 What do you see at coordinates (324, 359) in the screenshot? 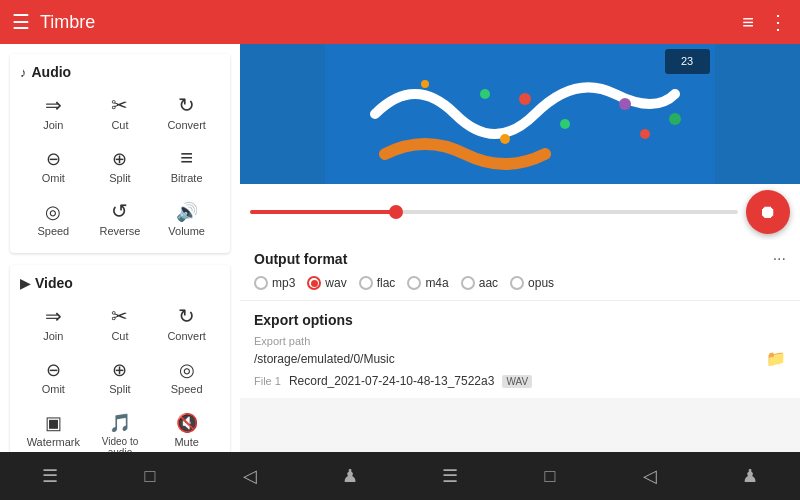
I see `export-path-value: /storage/emulated/0/Music` at bounding box center [324, 359].